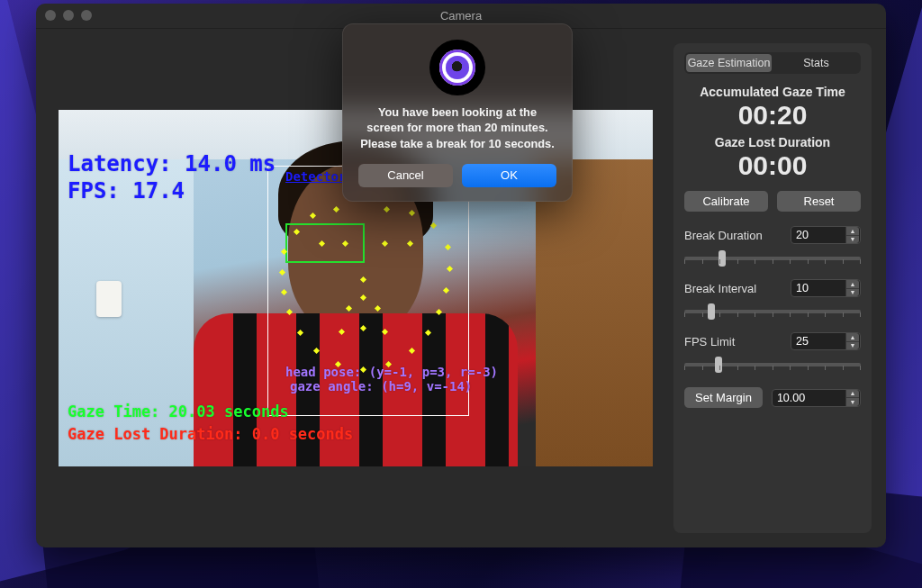 This screenshot has width=922, height=588. What do you see at coordinates (50, 15) in the screenshot?
I see `close-icon` at bounding box center [50, 15].